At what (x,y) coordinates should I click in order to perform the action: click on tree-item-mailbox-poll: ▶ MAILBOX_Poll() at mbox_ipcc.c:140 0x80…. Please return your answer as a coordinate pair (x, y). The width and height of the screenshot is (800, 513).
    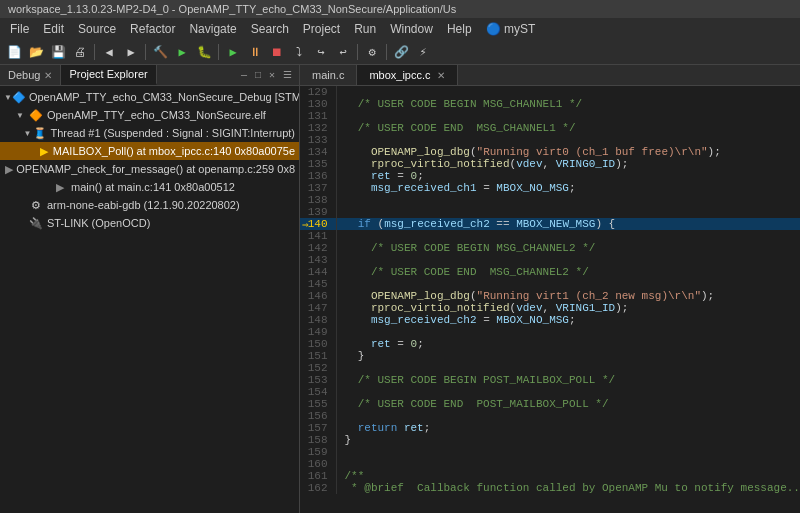
    Looking at the image, I should click on (150, 151).